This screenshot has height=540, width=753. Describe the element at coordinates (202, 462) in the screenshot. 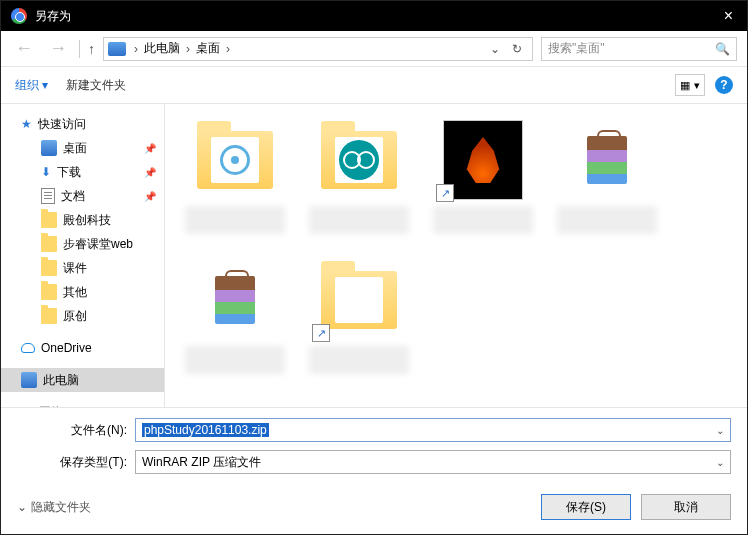

I see `filetype-value: WinRAR ZIP 压缩文件` at that location.